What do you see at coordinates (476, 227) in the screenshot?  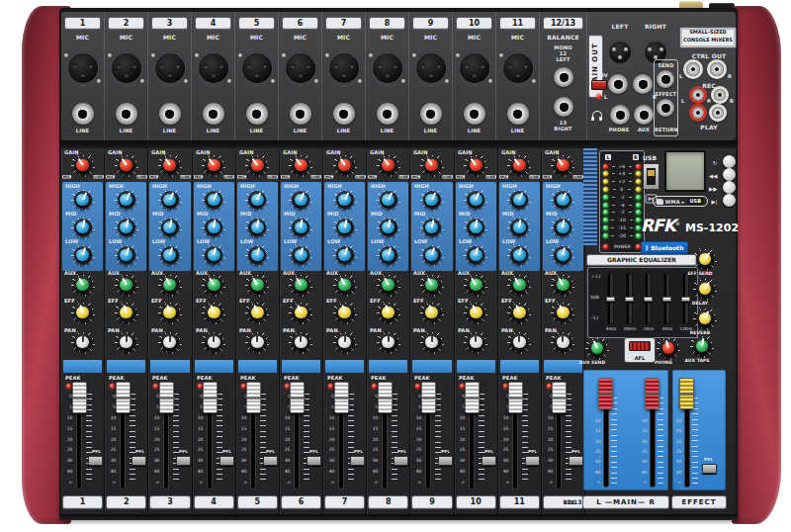 I see `channel-10-mid-knob` at bounding box center [476, 227].